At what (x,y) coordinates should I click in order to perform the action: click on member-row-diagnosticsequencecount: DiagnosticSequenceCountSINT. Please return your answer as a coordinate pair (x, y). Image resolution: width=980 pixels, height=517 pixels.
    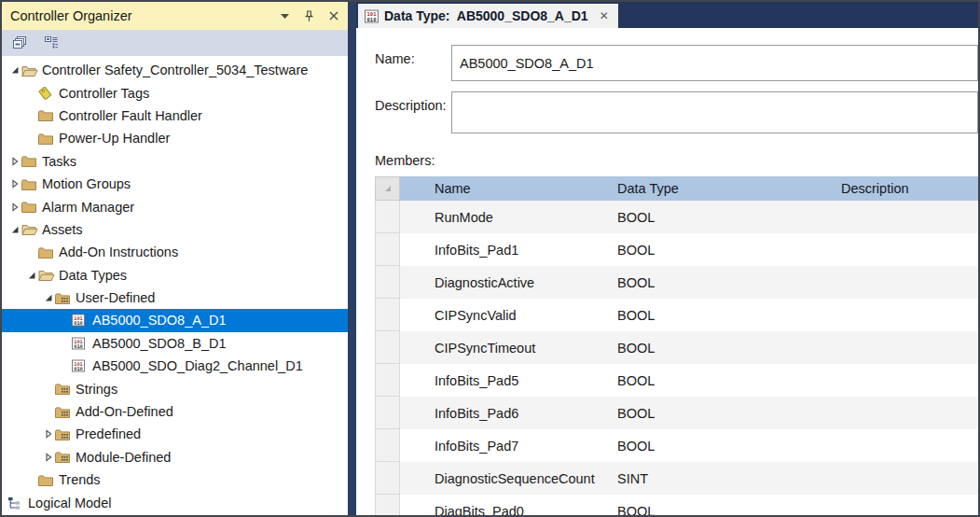
    Looking at the image, I should click on (677, 478).